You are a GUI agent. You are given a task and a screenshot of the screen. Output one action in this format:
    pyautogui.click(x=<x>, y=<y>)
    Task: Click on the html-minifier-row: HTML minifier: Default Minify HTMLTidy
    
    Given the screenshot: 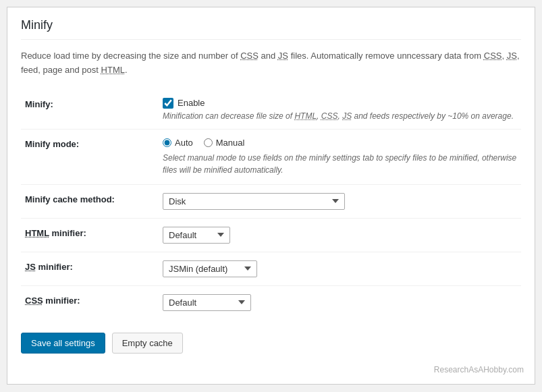 What is the action you would take?
    pyautogui.click(x=271, y=235)
    